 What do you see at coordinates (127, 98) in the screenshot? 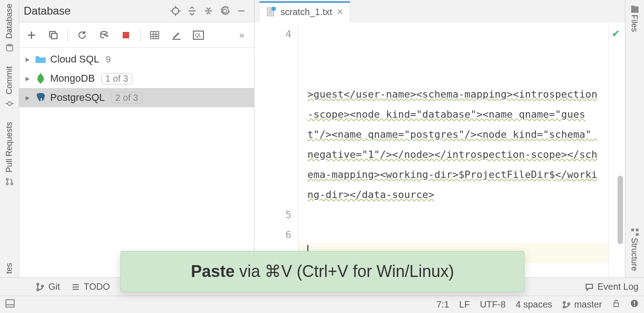
I see `tree-count: 2 of 3` at bounding box center [127, 98].